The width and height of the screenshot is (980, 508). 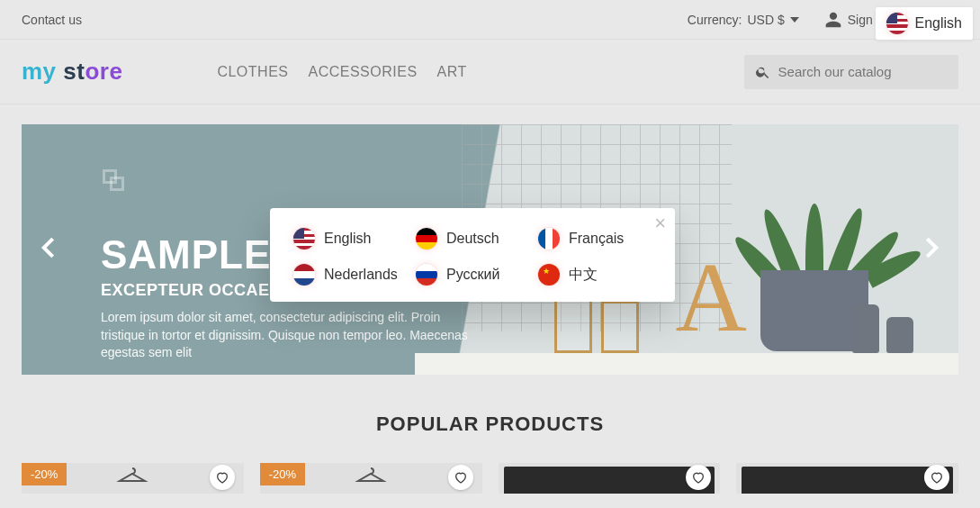 What do you see at coordinates (473, 275) in the screenshot?
I see `lang-label: Русский` at bounding box center [473, 275].